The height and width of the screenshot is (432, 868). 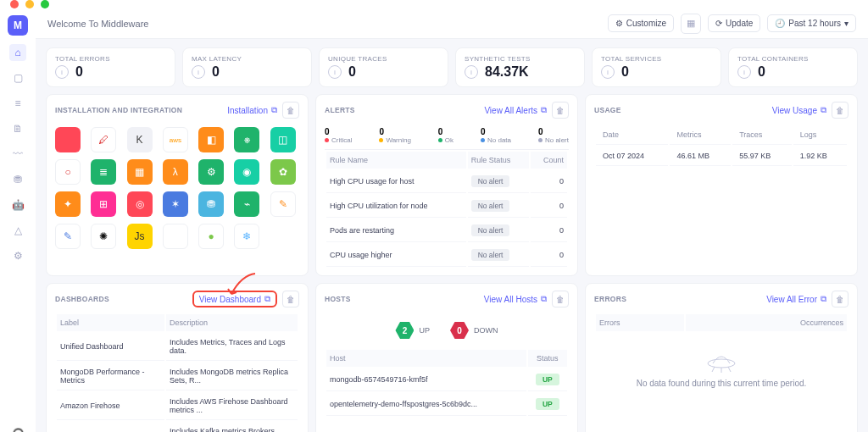 I want to click on integration-icon: ◎, so click(x=140, y=204).